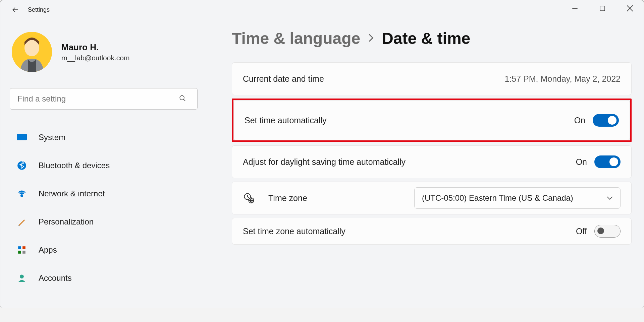 The width and height of the screenshot is (644, 322). What do you see at coordinates (48, 250) in the screenshot?
I see `sidebar-item-label: Apps` at bounding box center [48, 250].